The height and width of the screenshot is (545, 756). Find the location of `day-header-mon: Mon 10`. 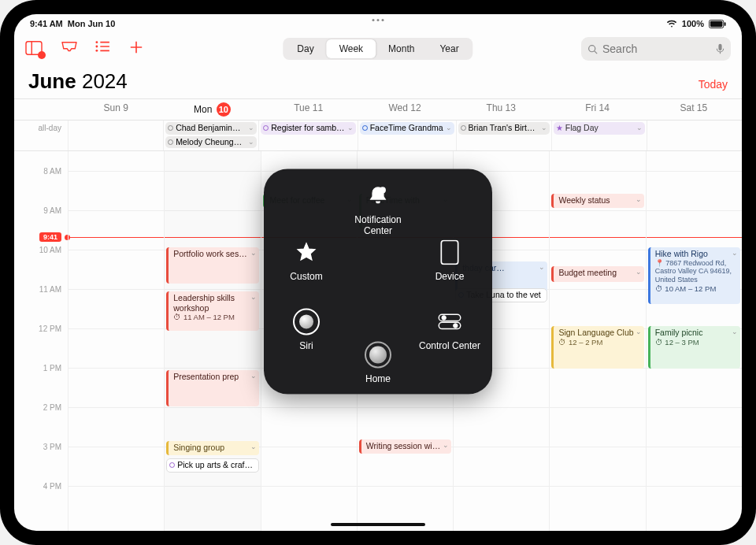

day-header-mon: Mon 10 is located at coordinates (212, 109).